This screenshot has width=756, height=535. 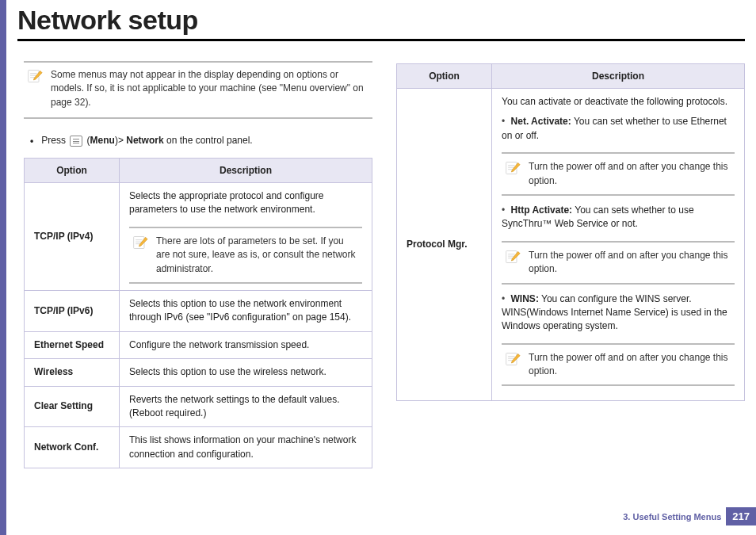 What do you see at coordinates (381, 17) in the screenshot?
I see `page-title: Network setup` at bounding box center [381, 17].